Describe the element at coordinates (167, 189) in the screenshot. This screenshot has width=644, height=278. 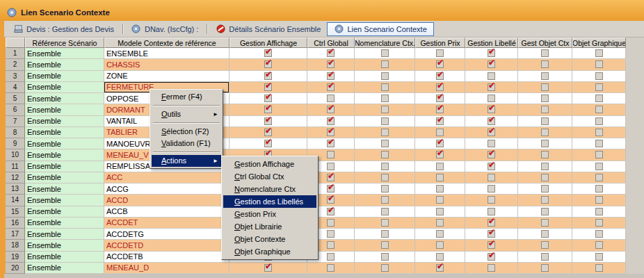
I see `cell-modele-contexte: ACCG` at that location.